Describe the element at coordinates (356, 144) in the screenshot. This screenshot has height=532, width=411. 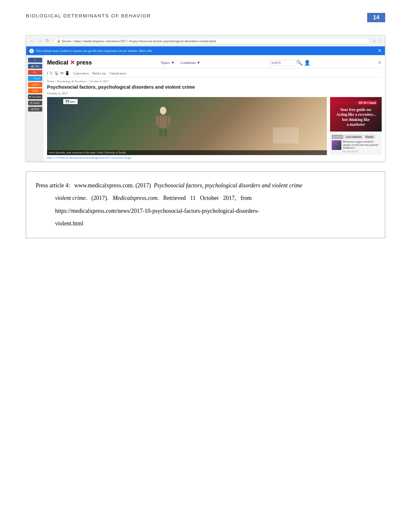
I see `featured-section: Featured Last comments Popular Menopause…` at that location.